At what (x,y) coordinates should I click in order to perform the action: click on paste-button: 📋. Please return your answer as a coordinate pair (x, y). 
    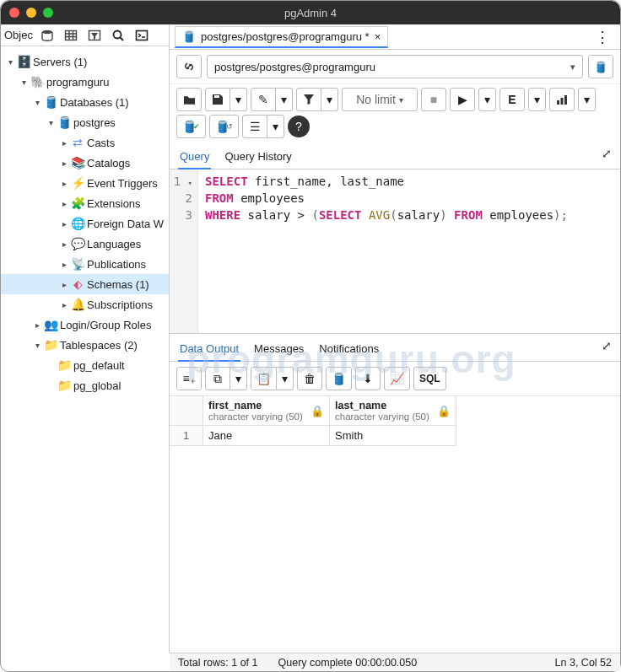
    Looking at the image, I should click on (263, 379).